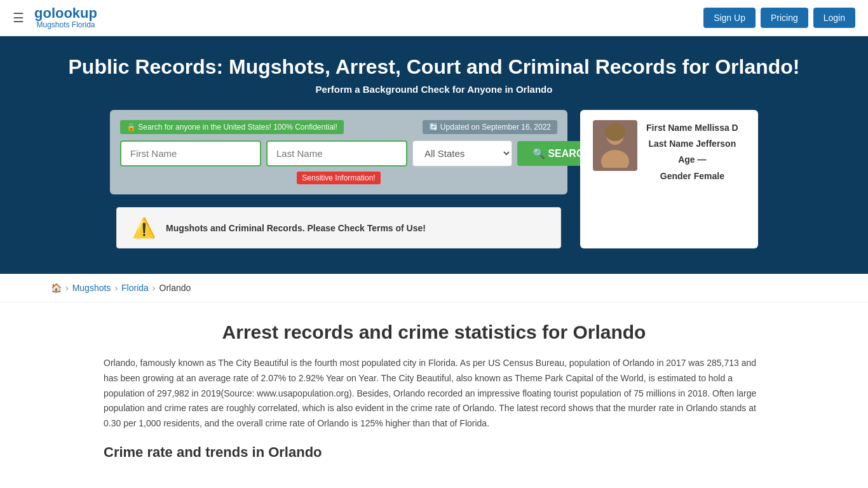  Describe the element at coordinates (144, 227) in the screenshot. I see `warning-icon: ⚠️` at that location.